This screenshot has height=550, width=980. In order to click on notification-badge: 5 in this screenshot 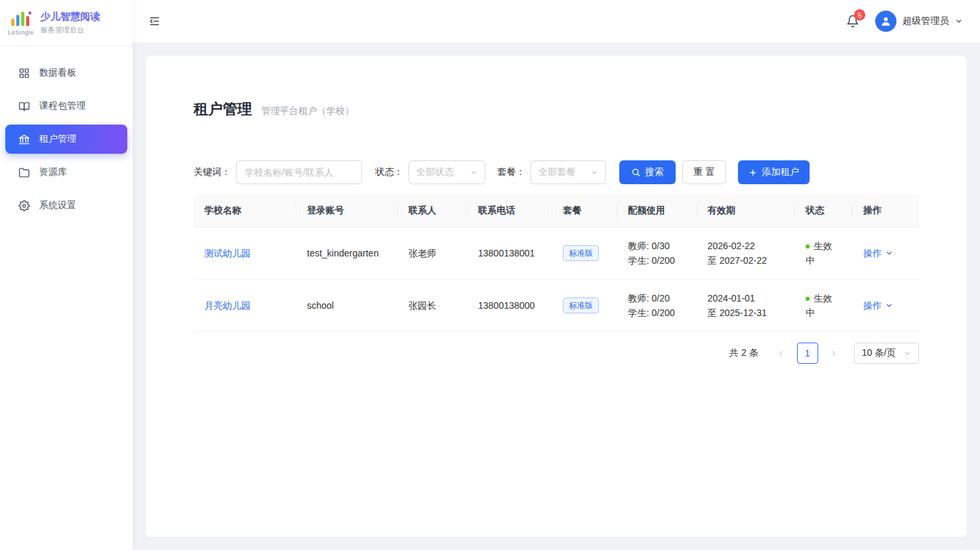, I will do `click(859, 15)`.